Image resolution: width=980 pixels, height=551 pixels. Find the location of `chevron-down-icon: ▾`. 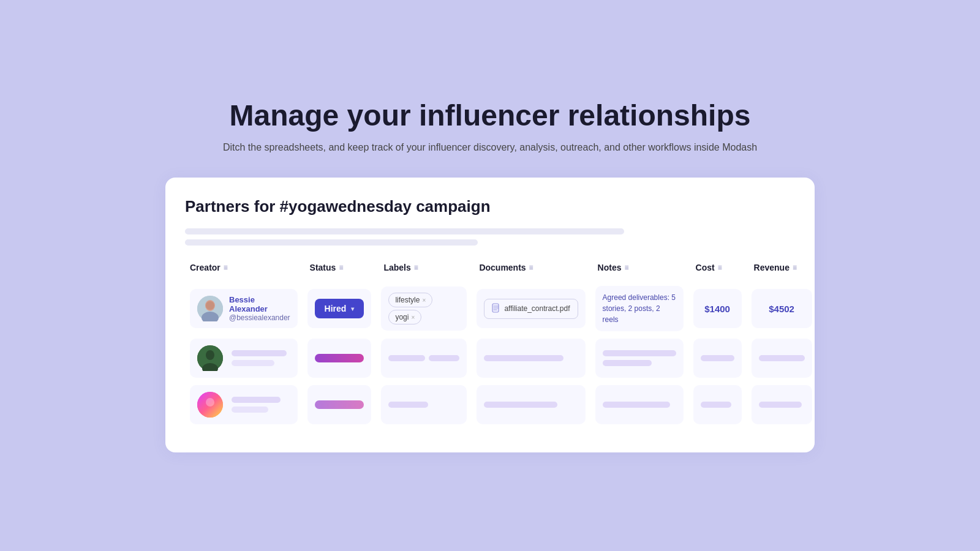

chevron-down-icon: ▾ is located at coordinates (353, 309).